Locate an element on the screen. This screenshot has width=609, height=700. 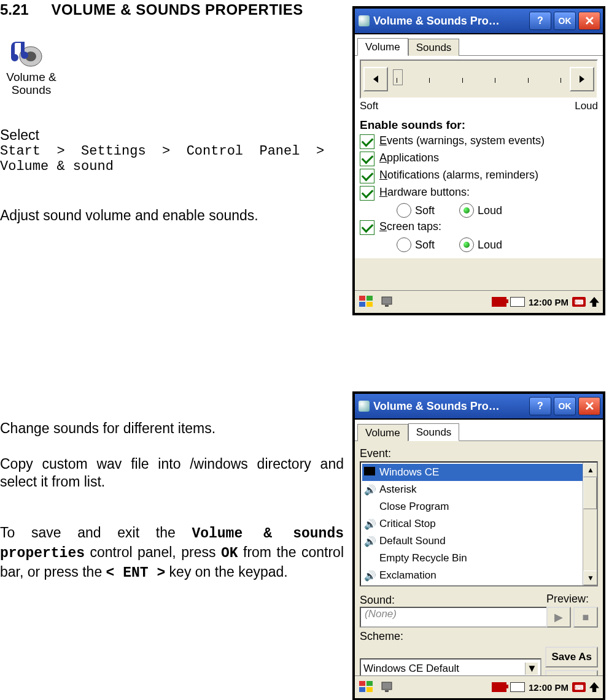
volume-decrease-button is located at coordinates (376, 79).